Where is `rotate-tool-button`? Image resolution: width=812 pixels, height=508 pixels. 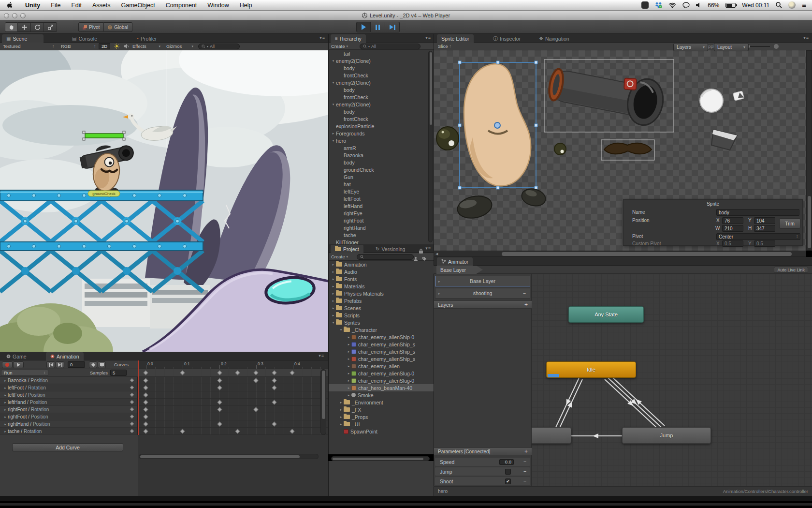
rotate-tool-button is located at coordinates (38, 27).